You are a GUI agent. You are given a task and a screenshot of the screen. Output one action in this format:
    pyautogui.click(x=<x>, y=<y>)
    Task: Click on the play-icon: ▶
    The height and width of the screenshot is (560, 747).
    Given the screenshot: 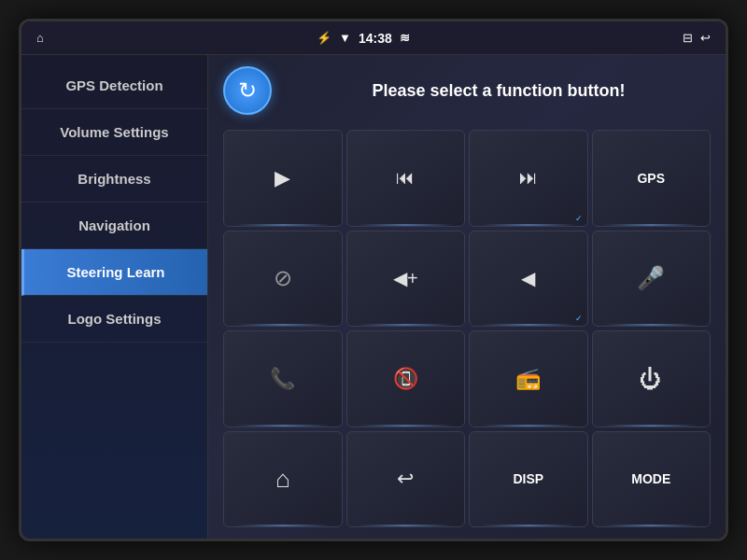 What is the action you would take?
    pyautogui.click(x=282, y=178)
    